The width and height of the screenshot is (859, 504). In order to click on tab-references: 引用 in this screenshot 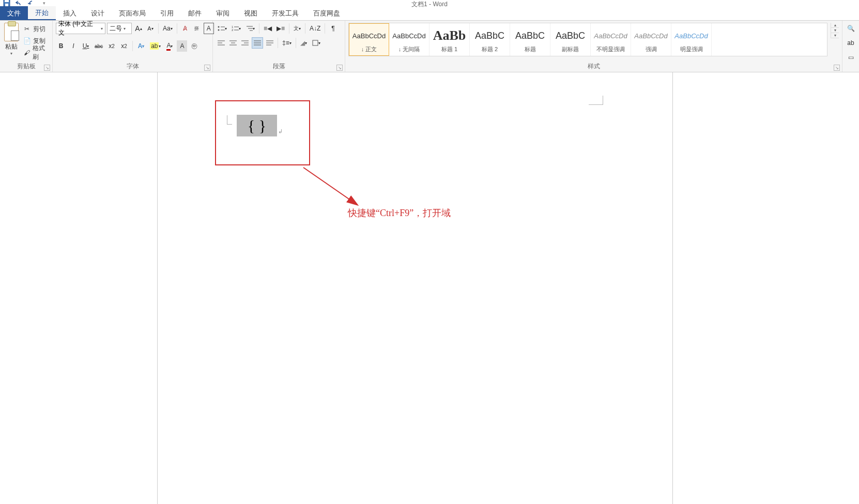, I will do `click(167, 13)`.